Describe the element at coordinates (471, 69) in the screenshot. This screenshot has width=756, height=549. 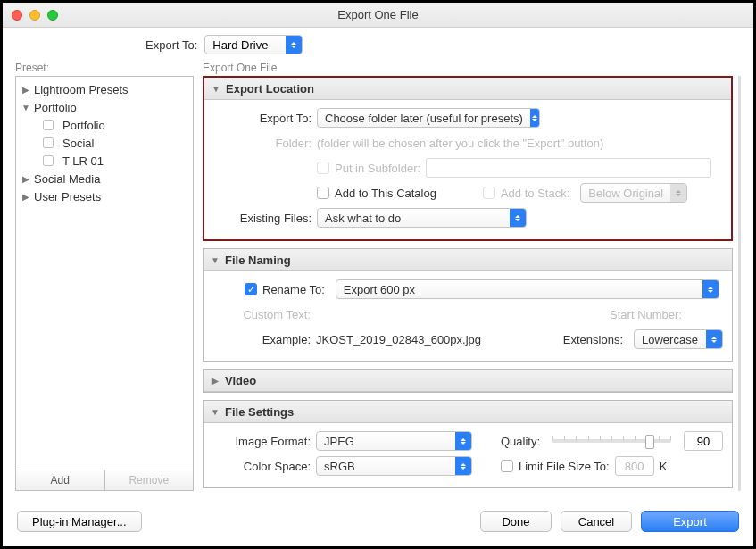
I see `right-section-label: Export One File` at that location.